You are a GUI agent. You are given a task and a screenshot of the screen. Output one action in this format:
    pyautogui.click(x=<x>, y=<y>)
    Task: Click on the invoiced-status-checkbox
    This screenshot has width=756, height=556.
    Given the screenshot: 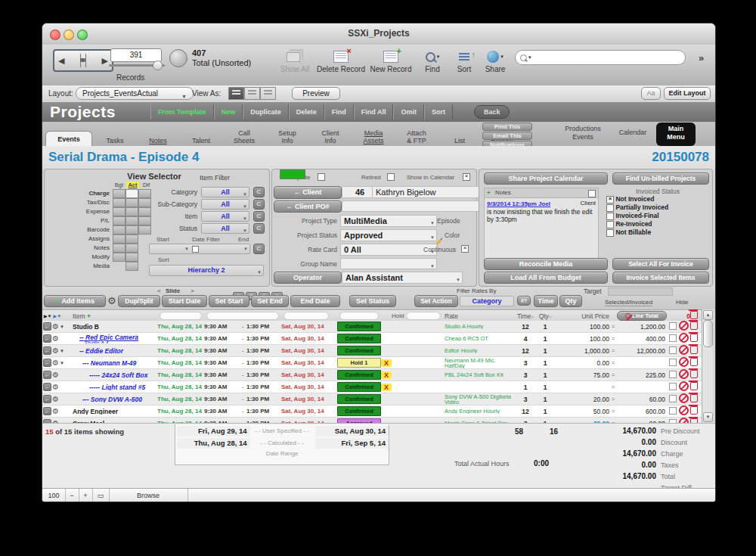 What is the action you would take?
    pyautogui.click(x=610, y=216)
    